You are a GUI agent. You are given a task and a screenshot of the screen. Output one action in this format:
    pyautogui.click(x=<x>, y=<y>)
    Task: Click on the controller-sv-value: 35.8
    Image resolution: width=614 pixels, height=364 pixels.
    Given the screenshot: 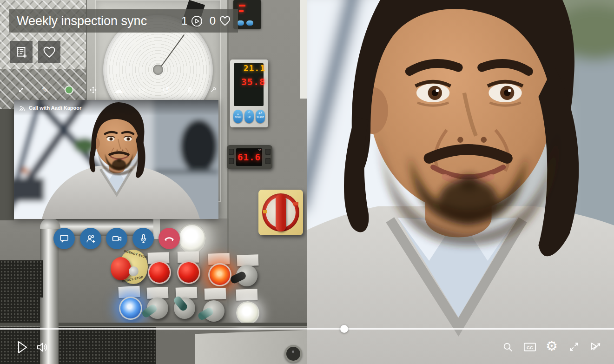 What is the action you would take?
    pyautogui.click(x=253, y=82)
    